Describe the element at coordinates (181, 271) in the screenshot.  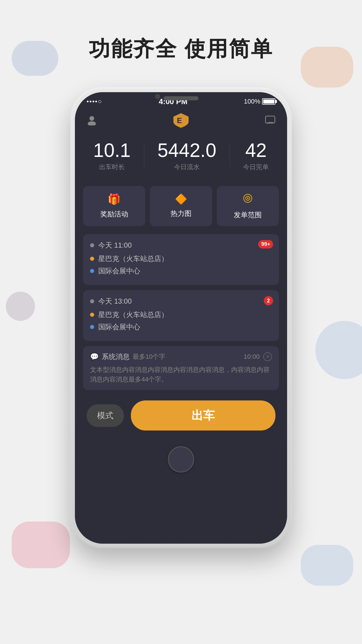
I see `order-1-dropoff-row: 国际会展中心` at that location.